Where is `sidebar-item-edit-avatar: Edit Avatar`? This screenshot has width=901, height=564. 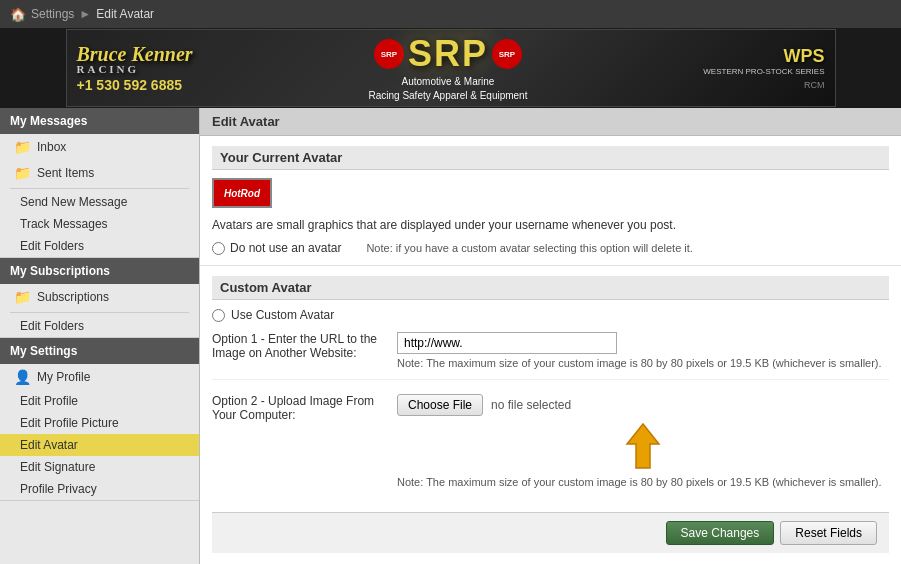
sidebar-item-edit-avatar: Edit Avatar is located at coordinates (100, 445).